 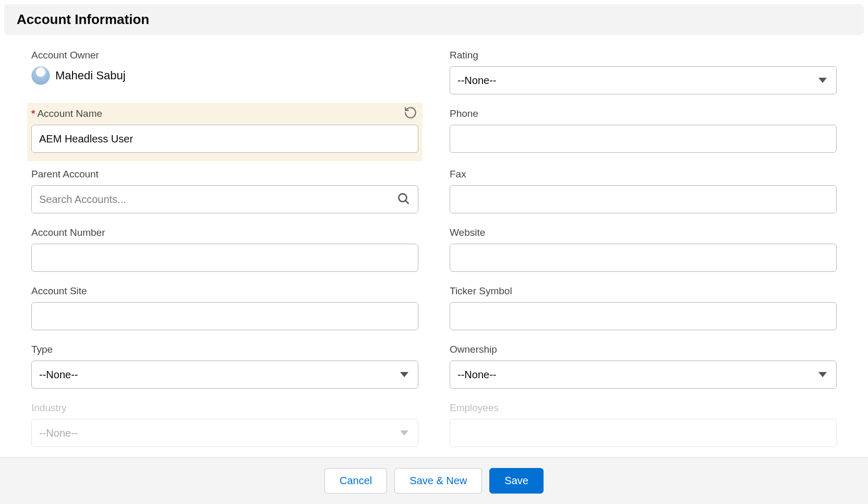 What do you see at coordinates (643, 316) in the screenshot?
I see `ticker-input` at bounding box center [643, 316].